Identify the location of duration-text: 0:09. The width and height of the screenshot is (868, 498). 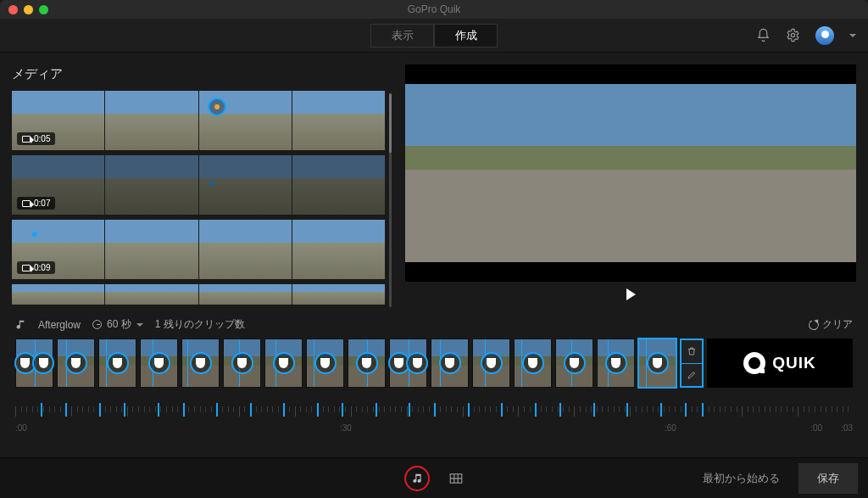
(42, 268).